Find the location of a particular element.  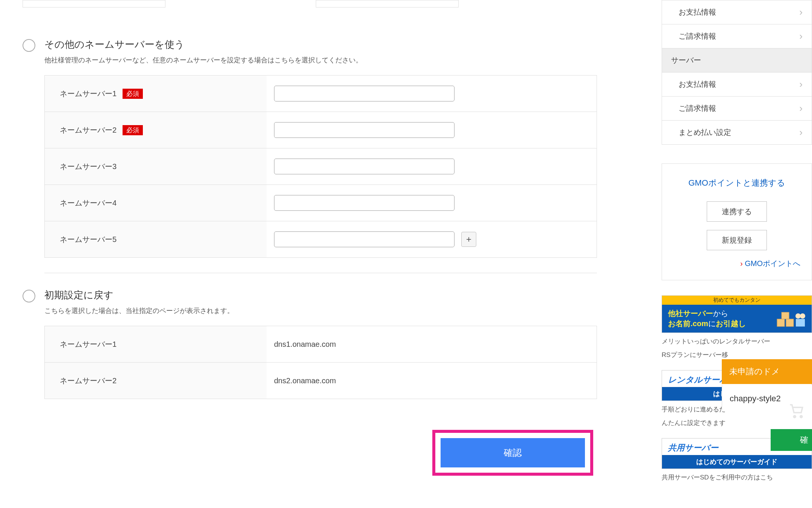

banner1-caption-1: メリットいっぱいのレンタルサーバー is located at coordinates (737, 342).